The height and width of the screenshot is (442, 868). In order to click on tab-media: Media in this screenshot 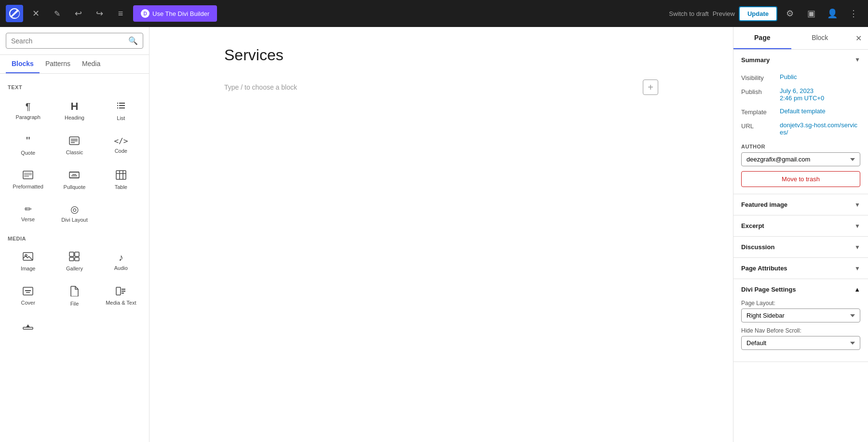, I will do `click(91, 64)`.